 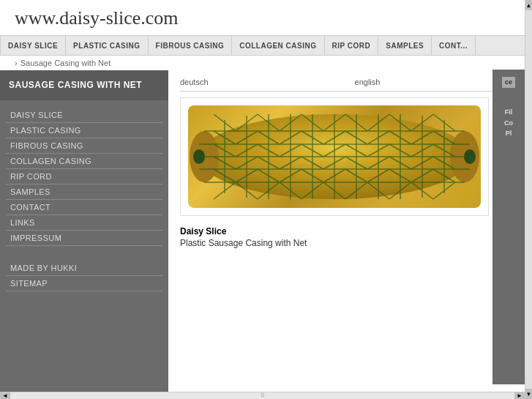 What do you see at coordinates (262, 395) in the screenshot?
I see `horizontal-scrollbar: ◄ ⠿ ►` at bounding box center [262, 395].